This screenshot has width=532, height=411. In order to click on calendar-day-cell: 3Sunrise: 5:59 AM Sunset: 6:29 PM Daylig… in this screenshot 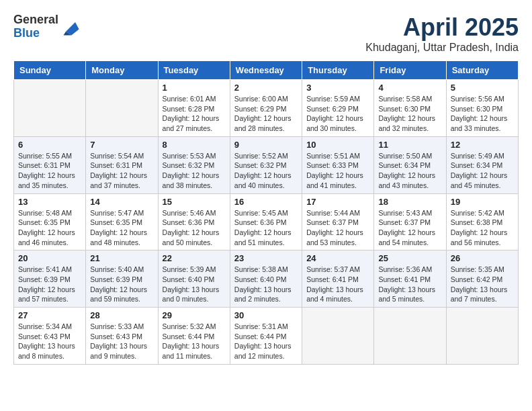, I will do `click(339, 109)`.